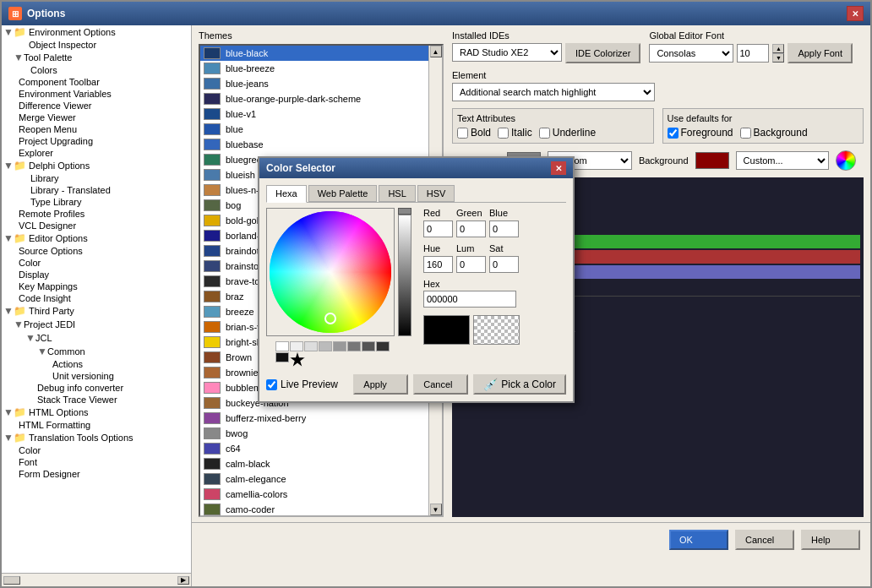 The image size is (872, 588). What do you see at coordinates (673, 133) in the screenshot?
I see `fg-check-input` at bounding box center [673, 133].